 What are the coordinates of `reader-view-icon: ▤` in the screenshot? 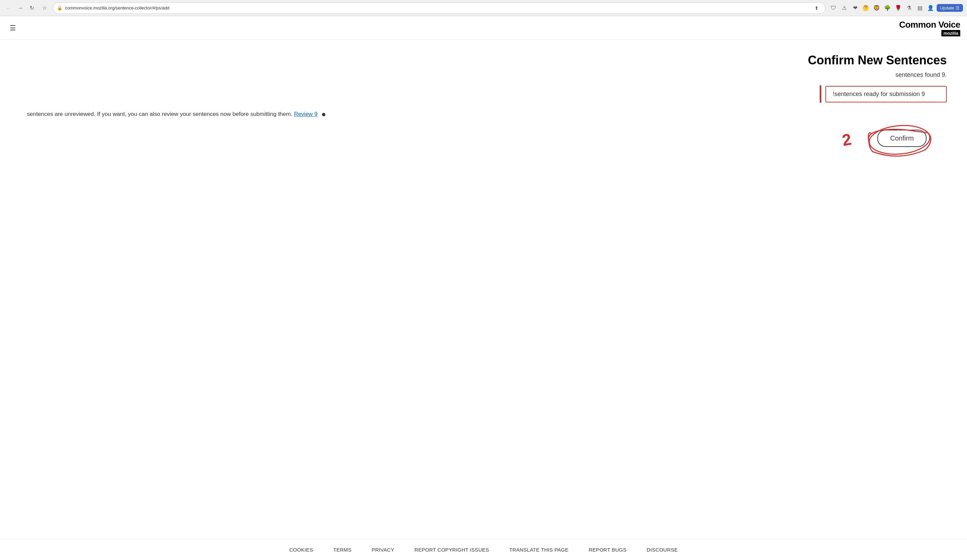 It's located at (920, 8).